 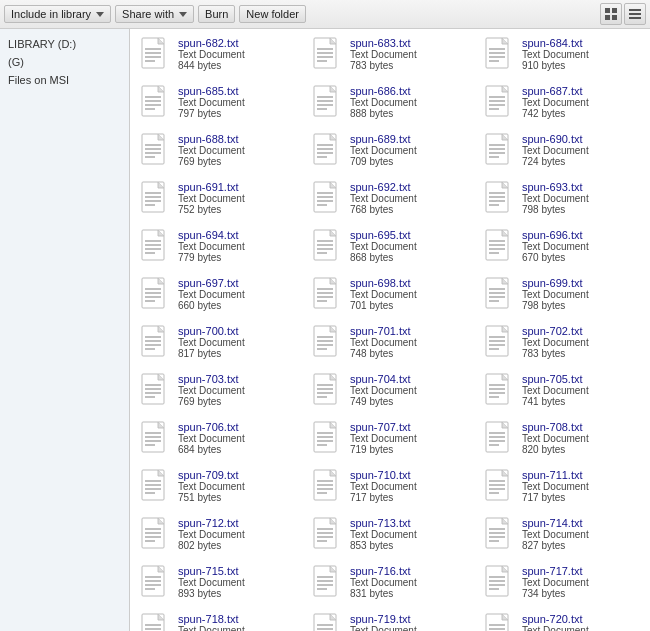 I want to click on file-name: spun-709.txt, so click(x=212, y=475).